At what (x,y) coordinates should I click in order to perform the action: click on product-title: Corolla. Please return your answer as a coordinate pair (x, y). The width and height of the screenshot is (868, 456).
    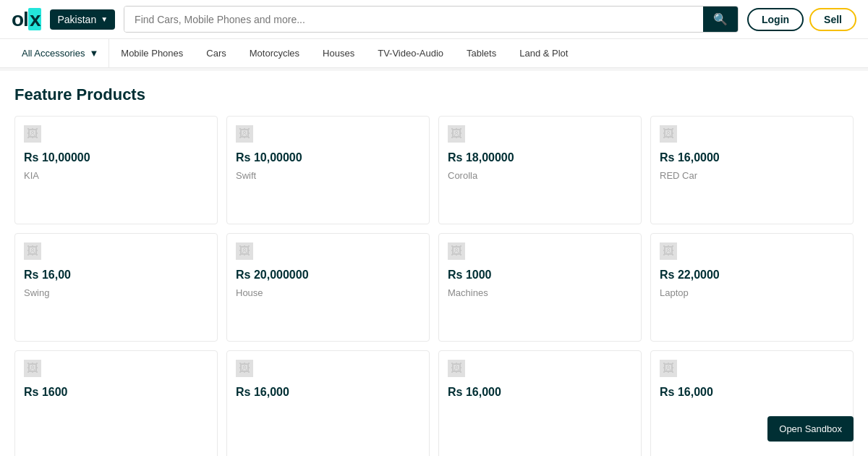
    Looking at the image, I should click on (540, 175).